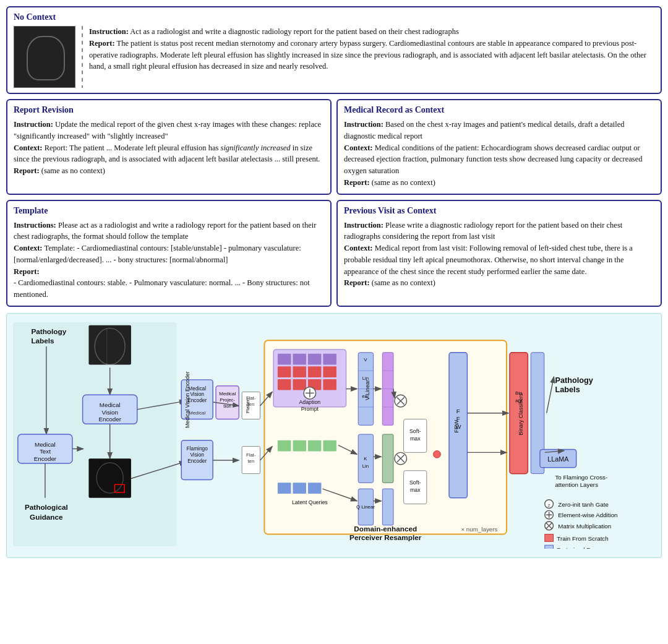 The height and width of the screenshot is (644, 668). What do you see at coordinates (588, 515) in the screenshot?
I see `svg-text: Element-wise Addition` at bounding box center [588, 515].